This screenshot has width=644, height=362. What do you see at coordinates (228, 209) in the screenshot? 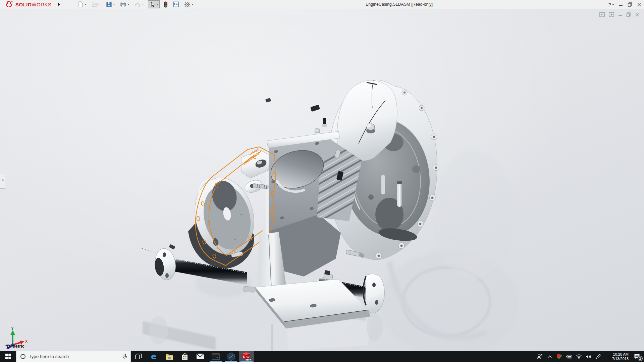
I see `side-cover-assembly` at bounding box center [228, 209].